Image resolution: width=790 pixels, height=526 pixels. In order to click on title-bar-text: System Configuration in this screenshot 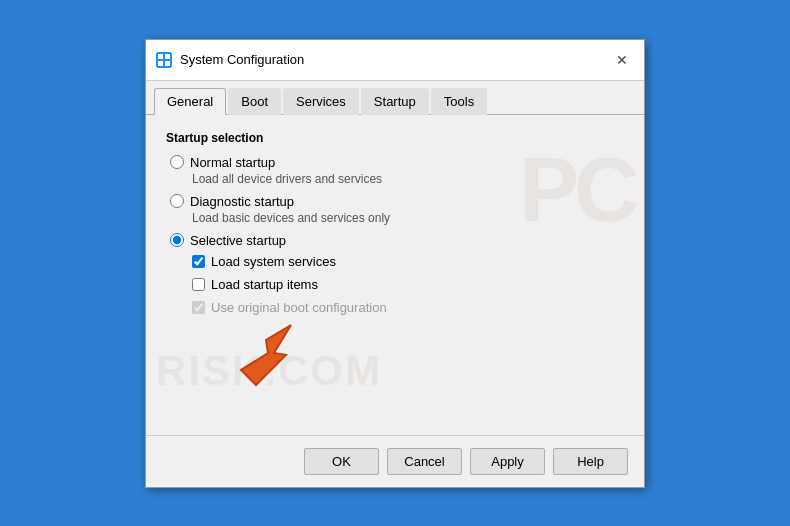, I will do `click(395, 60)`.